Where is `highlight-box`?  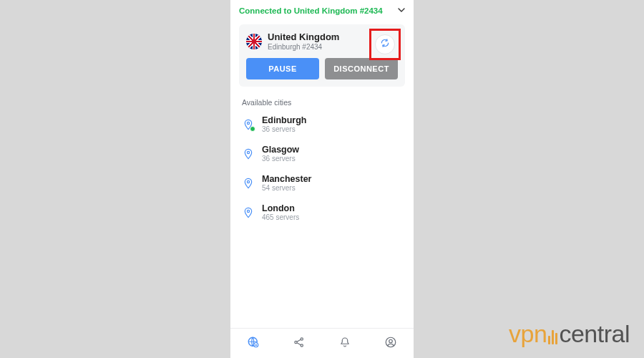 highlight-box is located at coordinates (385, 44).